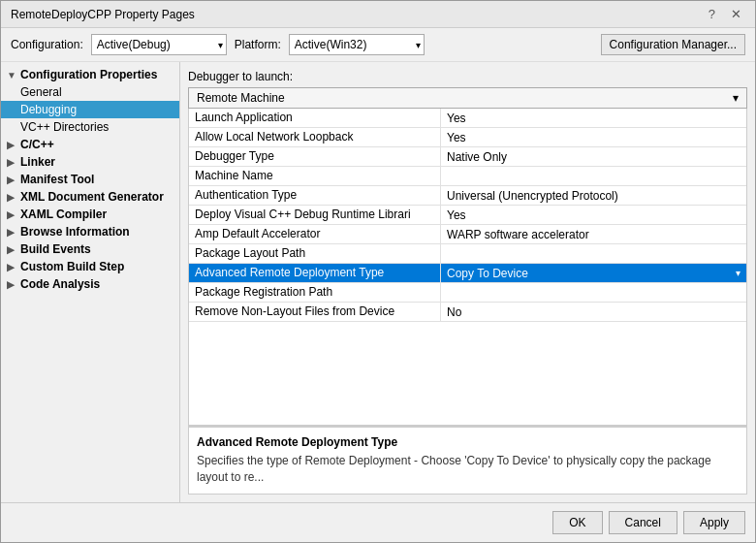 The height and width of the screenshot is (543, 756). What do you see at coordinates (467, 293) in the screenshot?
I see `prop-row-pkg-reg-path: Package Registration Path` at bounding box center [467, 293].